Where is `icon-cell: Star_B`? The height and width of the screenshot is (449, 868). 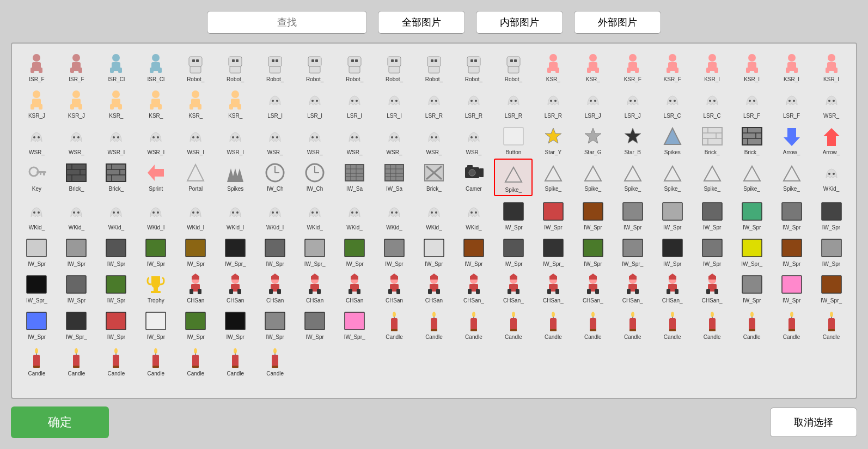
icon-cell: Star_B is located at coordinates (633, 139).